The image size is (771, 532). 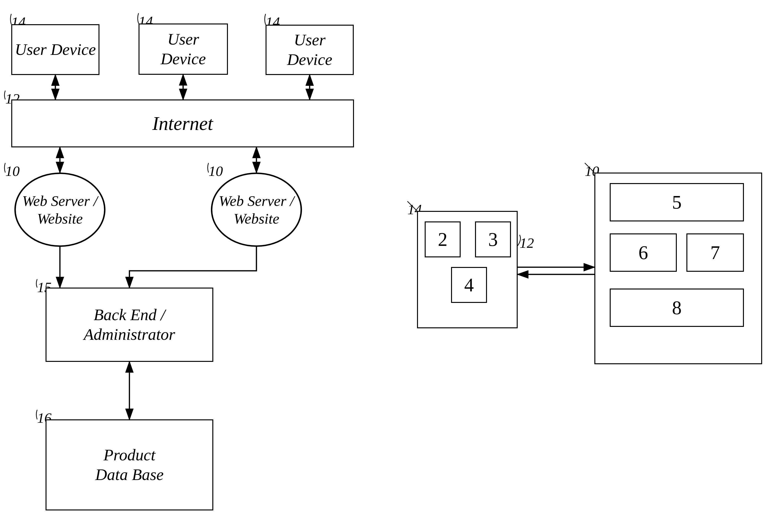 I want to click on right-device-item-2: 2, so click(x=443, y=239).